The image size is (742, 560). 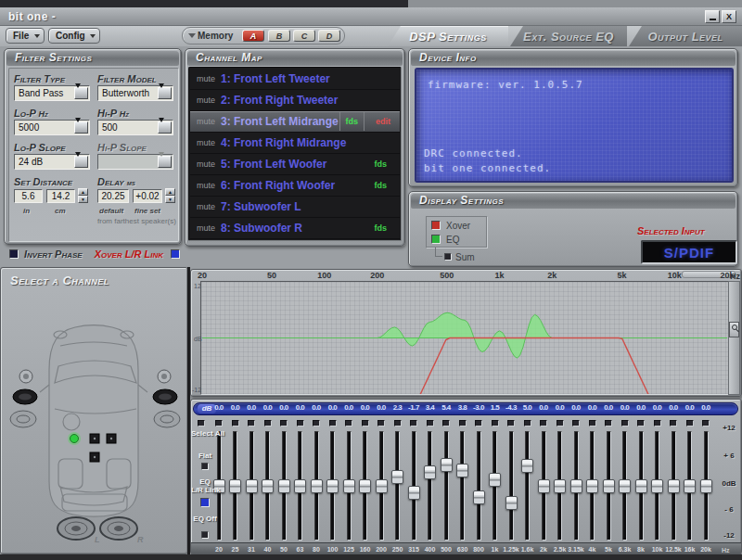 I want to click on minimize-button, so click(x=712, y=17).